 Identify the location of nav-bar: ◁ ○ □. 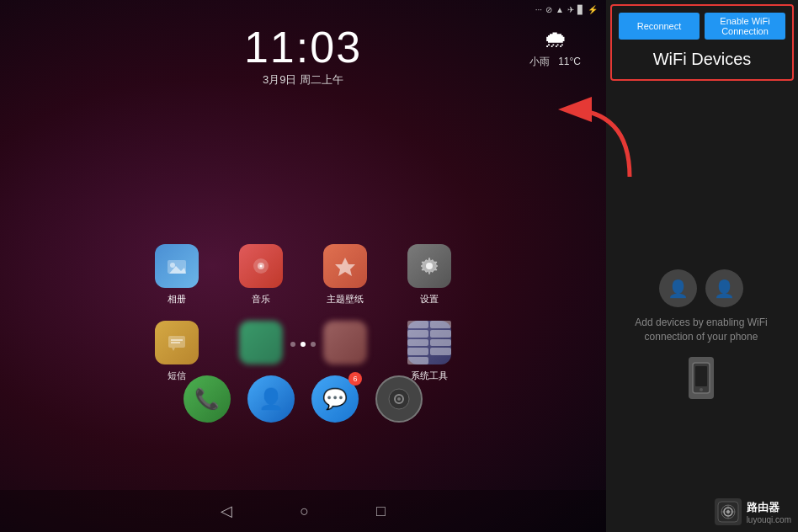
(303, 511).